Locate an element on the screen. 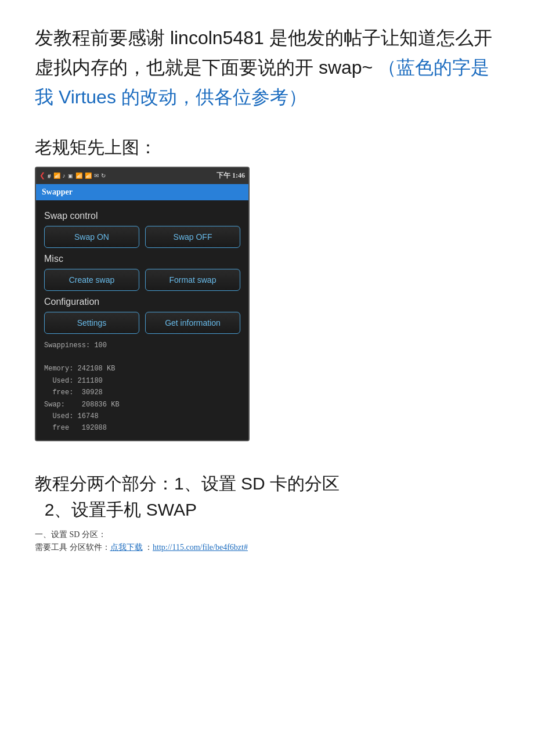 Image resolution: width=534 pixels, height=756 pixels. swap-on-button: Swap ON is located at coordinates (92, 237).